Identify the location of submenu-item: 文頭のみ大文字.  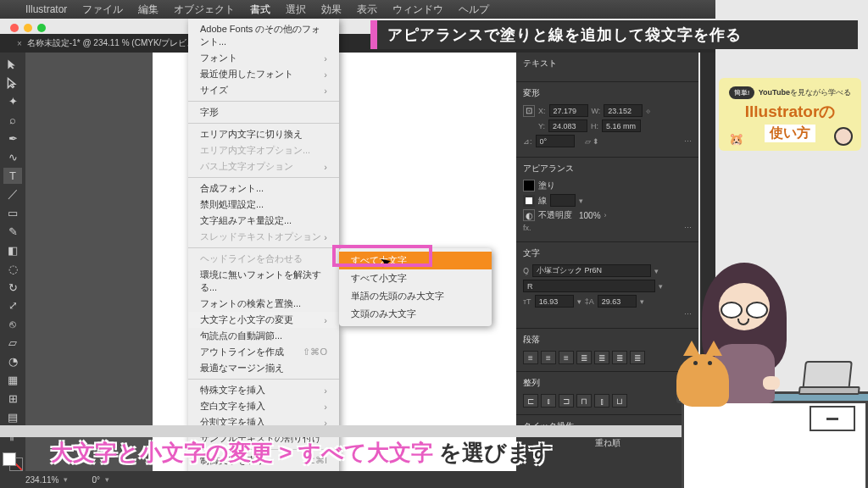
(415, 313).